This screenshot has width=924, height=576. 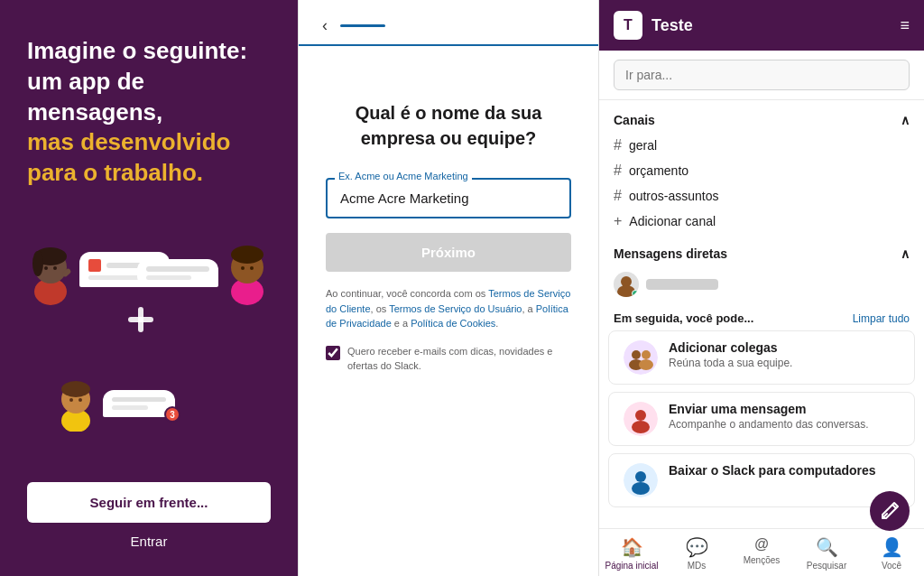 I want to click on send-message-avatar, so click(x=641, y=419).